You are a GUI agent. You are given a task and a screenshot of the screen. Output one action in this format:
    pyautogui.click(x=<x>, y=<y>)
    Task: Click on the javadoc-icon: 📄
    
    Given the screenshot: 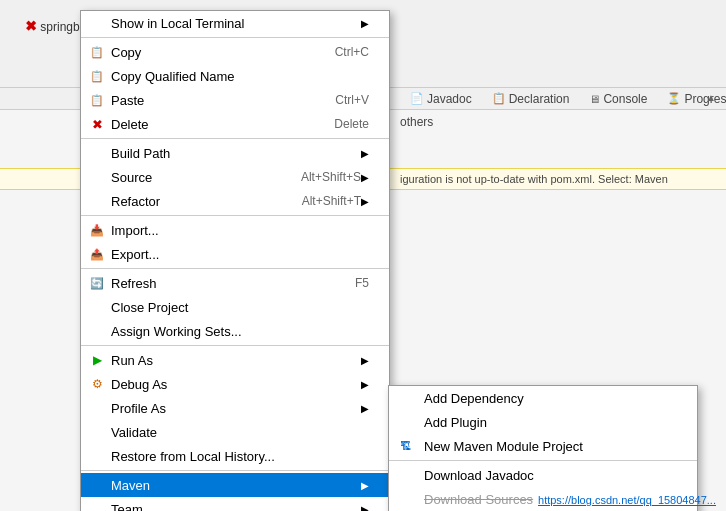 What is the action you would take?
    pyautogui.click(x=417, y=98)
    